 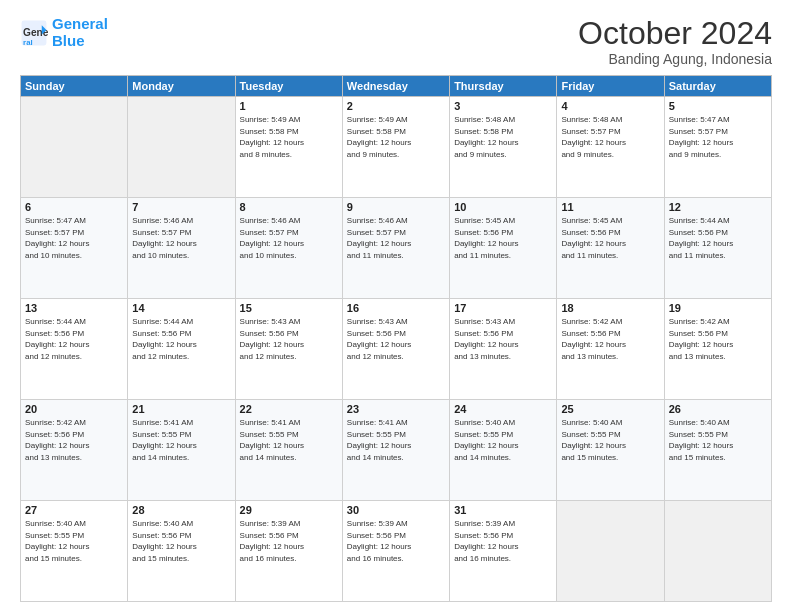 I want to click on title-block: October 2024 Banding Agung, Indonesia, so click(x=675, y=42).